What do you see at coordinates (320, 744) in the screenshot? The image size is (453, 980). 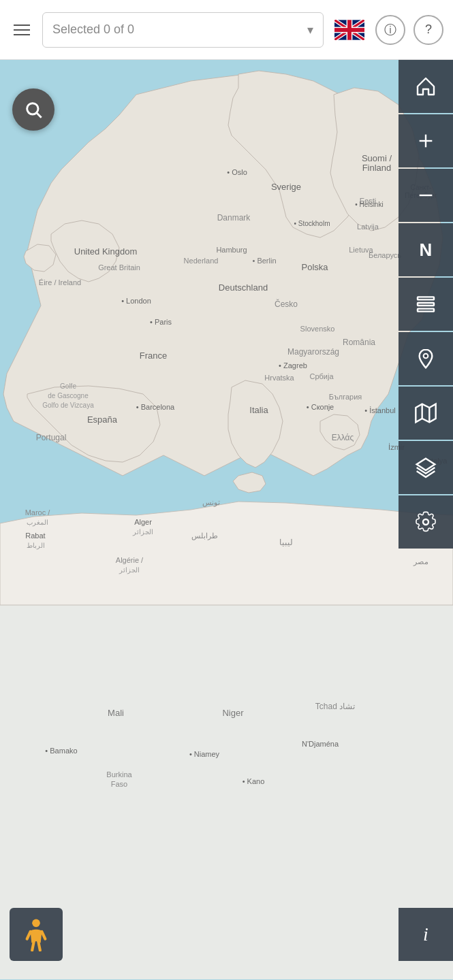 I see `map-label-ndjamena: N'Djaména` at bounding box center [320, 744].